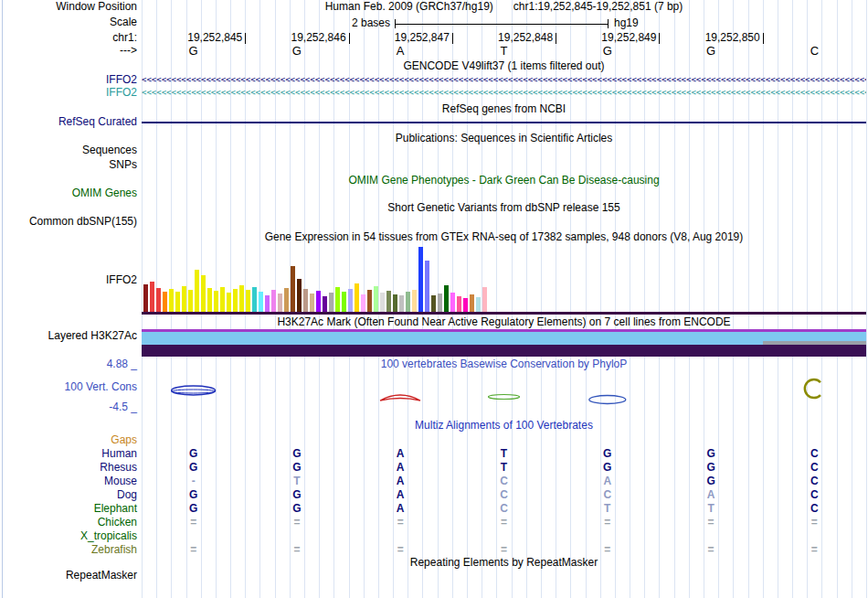 The image size is (868, 598). What do you see at coordinates (504, 279) in the screenshot?
I see `gtex-expression-barchart` at bounding box center [504, 279].